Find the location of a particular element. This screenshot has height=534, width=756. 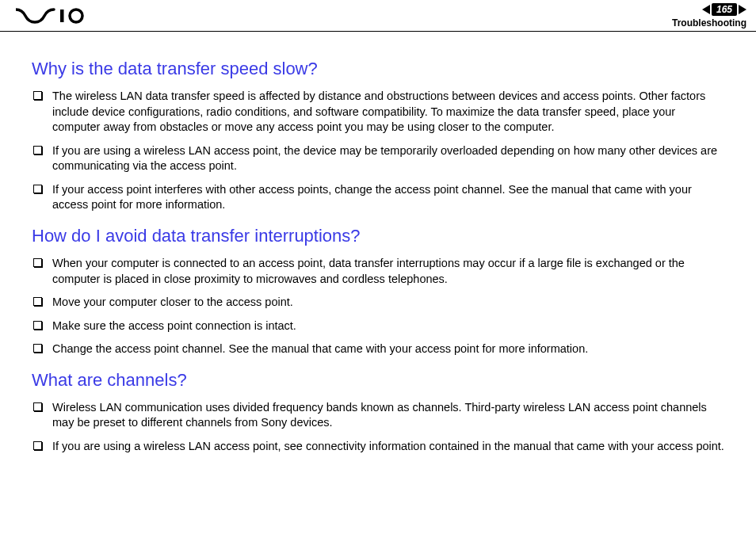

page-number: 165 is located at coordinates (724, 10).